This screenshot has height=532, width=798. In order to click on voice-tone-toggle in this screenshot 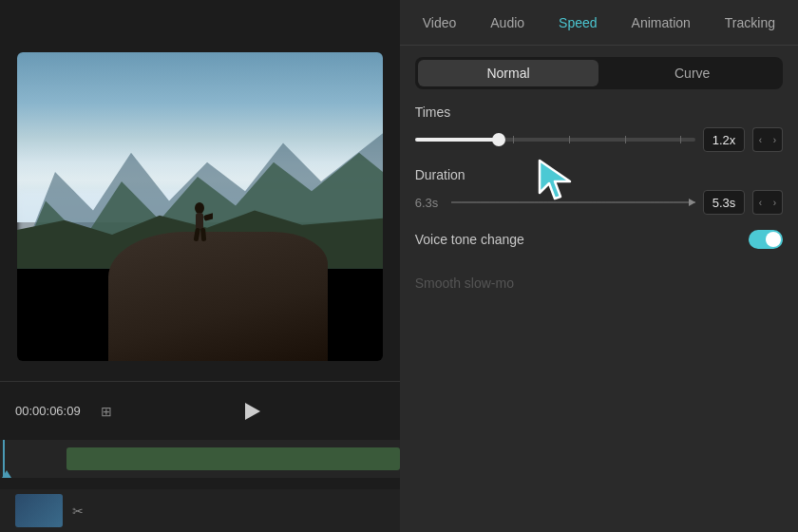, I will do `click(766, 239)`.